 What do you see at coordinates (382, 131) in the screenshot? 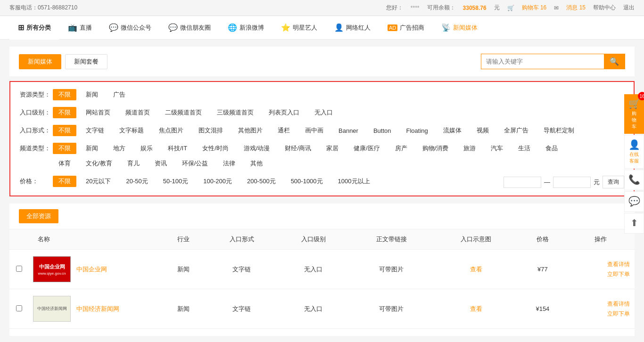
I see `entry-form-button: Button` at bounding box center [382, 131].